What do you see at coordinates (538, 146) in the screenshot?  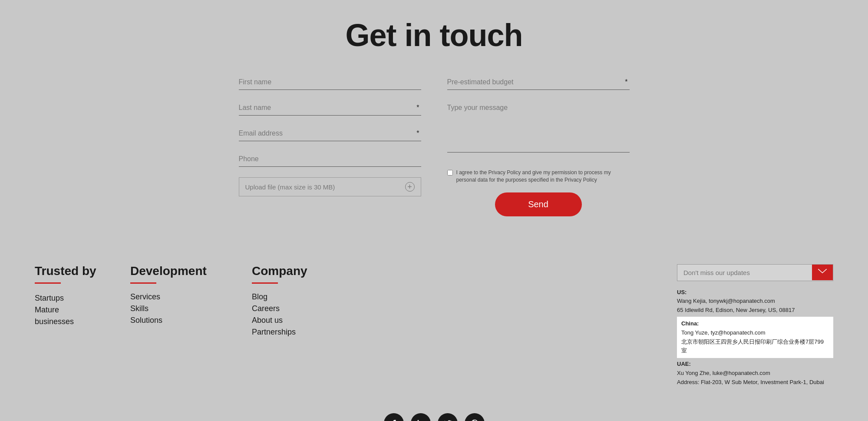 I see `form-right-col: * I agree to the Privacy Policy and give…` at bounding box center [538, 146].